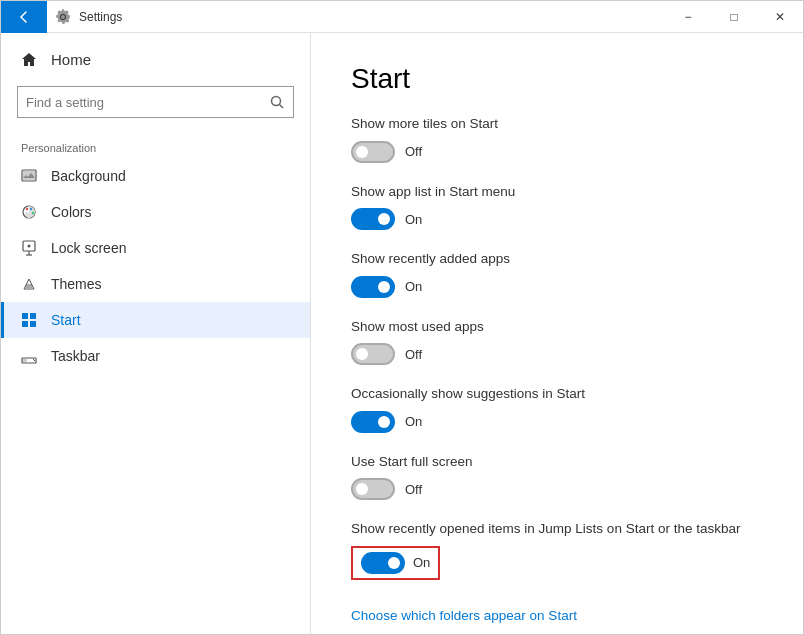 The width and height of the screenshot is (804, 635). What do you see at coordinates (414, 152) in the screenshot?
I see `toggle-status-show-more-tiles: Off` at bounding box center [414, 152].